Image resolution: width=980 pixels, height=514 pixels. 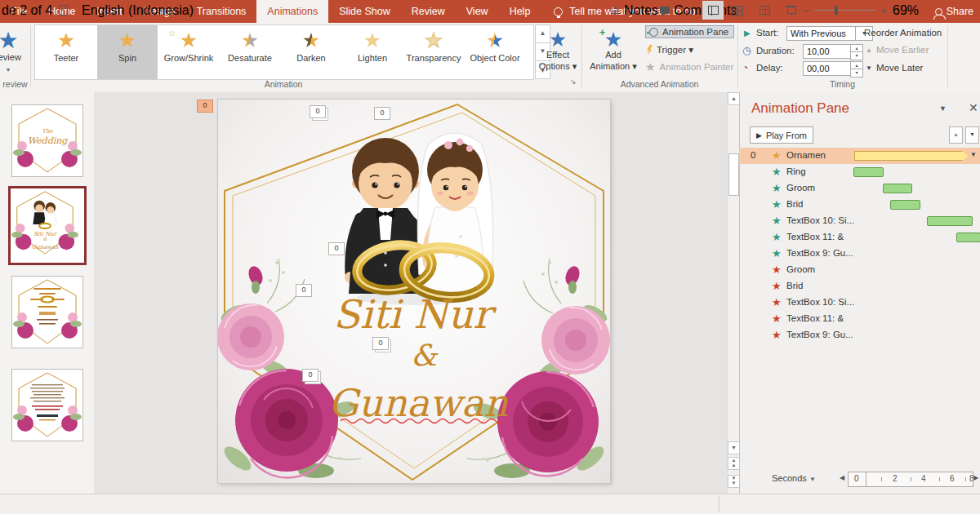 What do you see at coordinates (954, 11) in the screenshot?
I see `share-button: Share` at bounding box center [954, 11].